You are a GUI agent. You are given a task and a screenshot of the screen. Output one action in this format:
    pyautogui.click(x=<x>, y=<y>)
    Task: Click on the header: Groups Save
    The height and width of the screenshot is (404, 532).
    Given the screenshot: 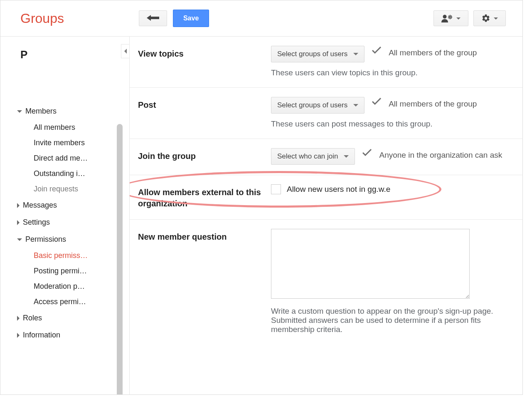 What is the action you would take?
    pyautogui.click(x=261, y=18)
    